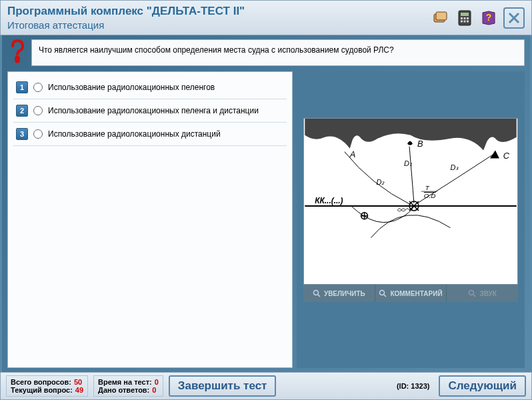  Describe the element at coordinates (413, 386) in the screenshot. I see `question-id: (ID: 1323)` at that location.